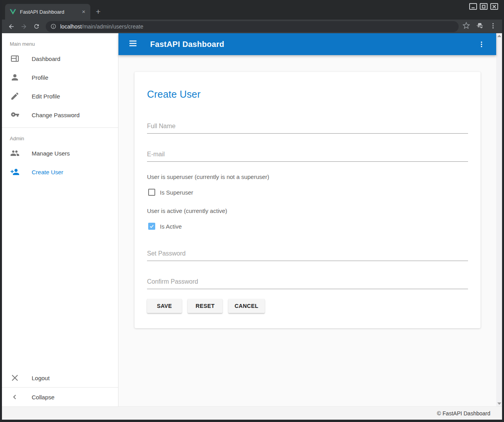 The image size is (504, 422). I want to click on sidebar-item-label: Collapse, so click(43, 397).